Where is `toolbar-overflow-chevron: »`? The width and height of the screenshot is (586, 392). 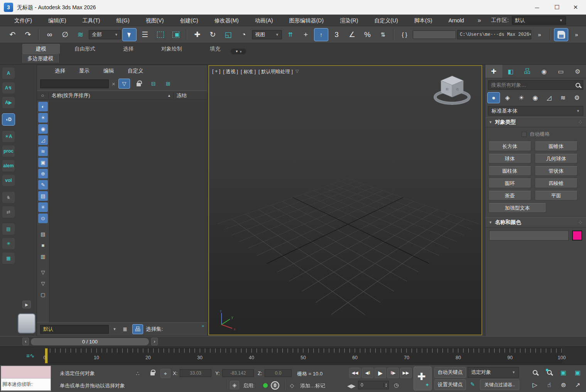
toolbar-overflow-chevron: » is located at coordinates (539, 35).